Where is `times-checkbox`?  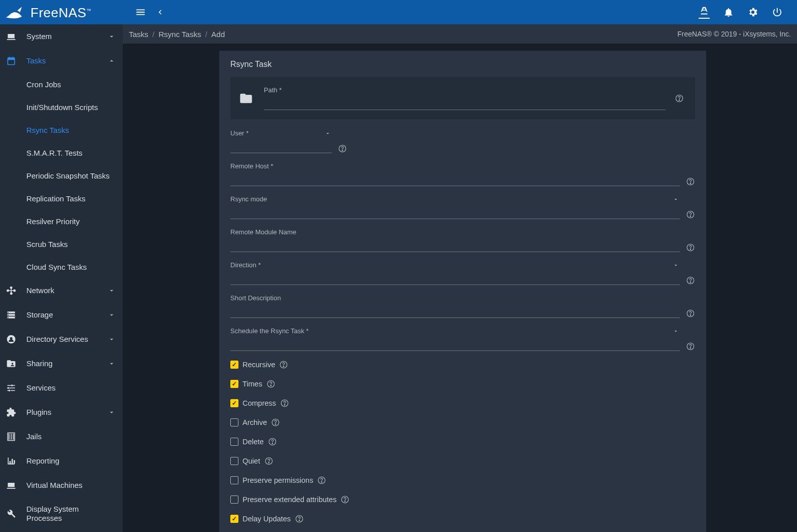 times-checkbox is located at coordinates (234, 384).